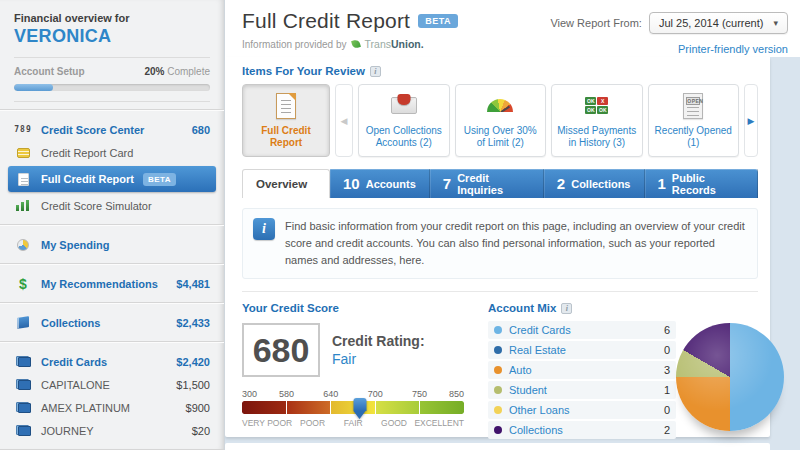  What do you see at coordinates (501, 120) in the screenshot?
I see `review-card-over-limit: Using Over 30% of Limit (2)` at bounding box center [501, 120].